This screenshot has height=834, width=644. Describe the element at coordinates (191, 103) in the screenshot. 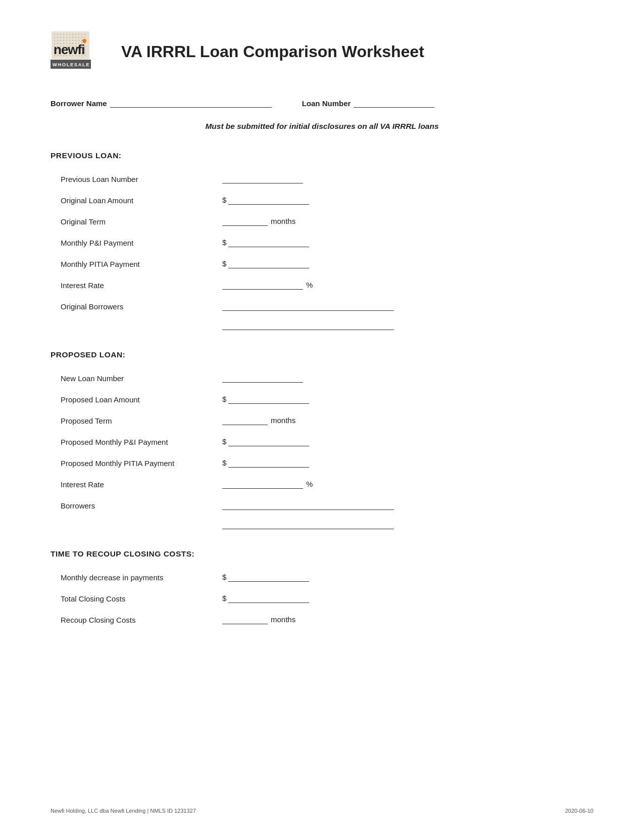

I see `borrower-name-input` at that location.